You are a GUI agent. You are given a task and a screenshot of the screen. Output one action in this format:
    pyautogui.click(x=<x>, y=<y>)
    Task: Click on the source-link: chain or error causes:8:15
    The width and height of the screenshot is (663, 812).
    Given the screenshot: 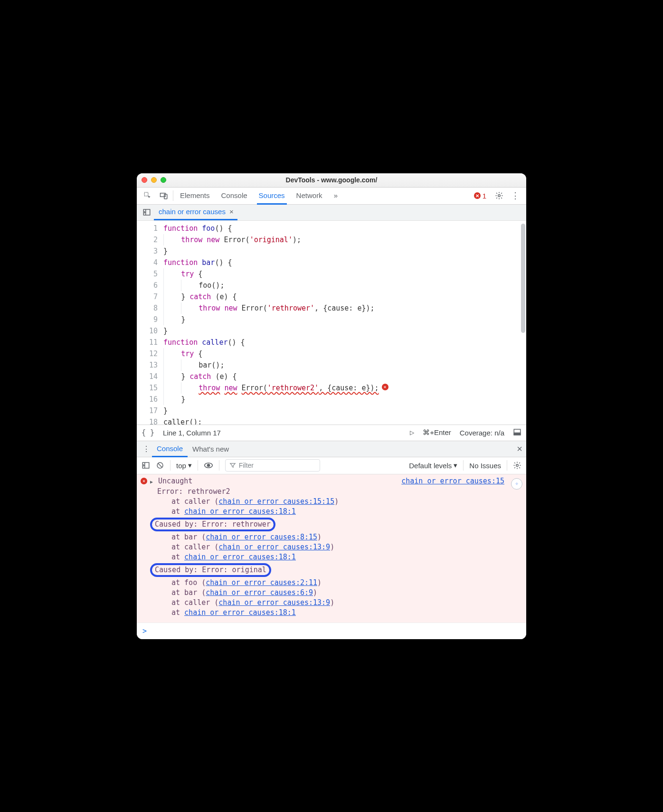 What is the action you would take?
    pyautogui.click(x=261, y=537)
    